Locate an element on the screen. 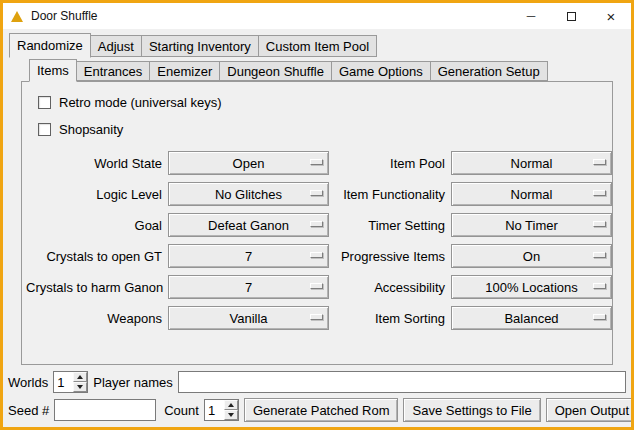 This screenshot has height=430, width=634. tab-randomize: Randomize is located at coordinates (50, 46).